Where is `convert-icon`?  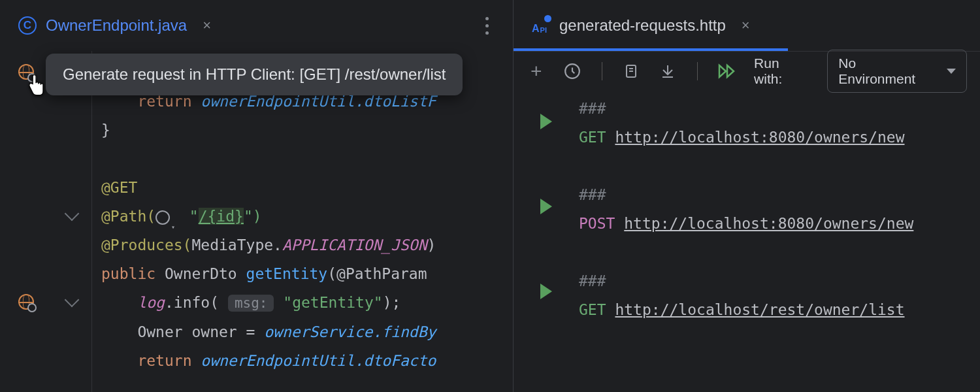
convert-icon is located at coordinates (668, 71).